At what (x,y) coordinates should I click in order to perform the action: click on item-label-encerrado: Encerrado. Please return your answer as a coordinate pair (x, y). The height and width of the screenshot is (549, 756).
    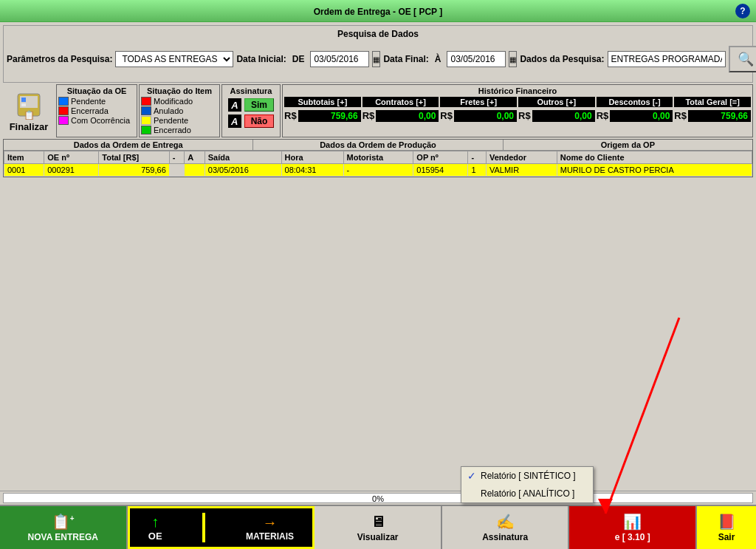
    Looking at the image, I should click on (173, 130).